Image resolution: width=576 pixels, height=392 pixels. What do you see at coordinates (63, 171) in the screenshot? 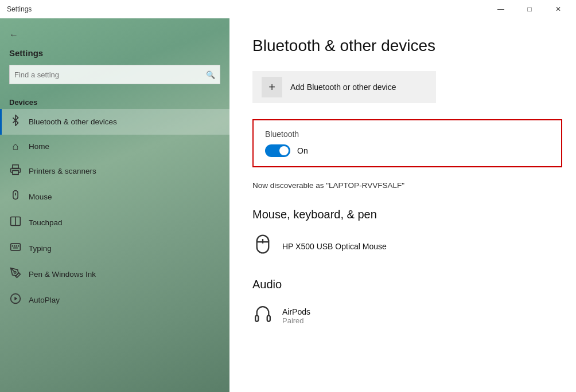
I see `sidebar-item-printers-label: Printers & scanners` at bounding box center [63, 171].